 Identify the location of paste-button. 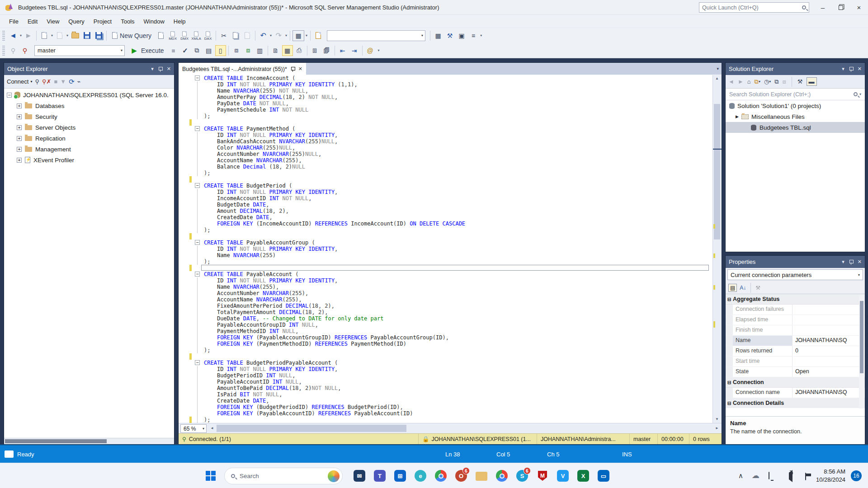
(247, 36).